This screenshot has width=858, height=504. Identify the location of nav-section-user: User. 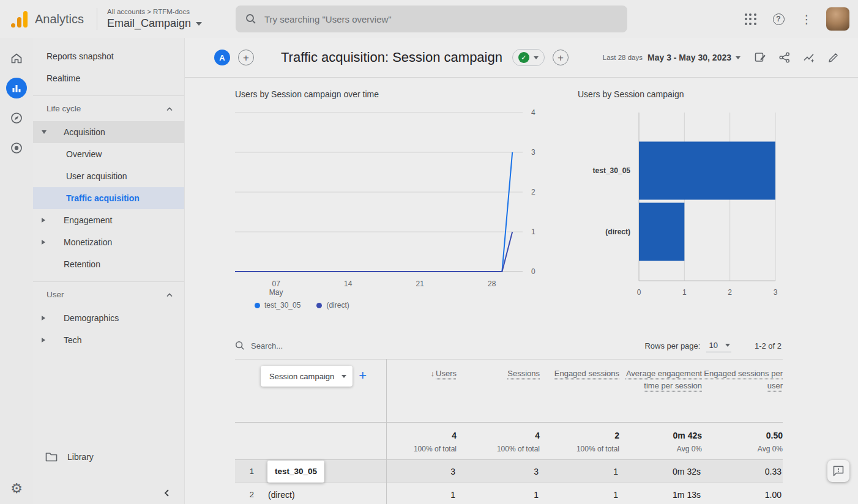
(109, 294).